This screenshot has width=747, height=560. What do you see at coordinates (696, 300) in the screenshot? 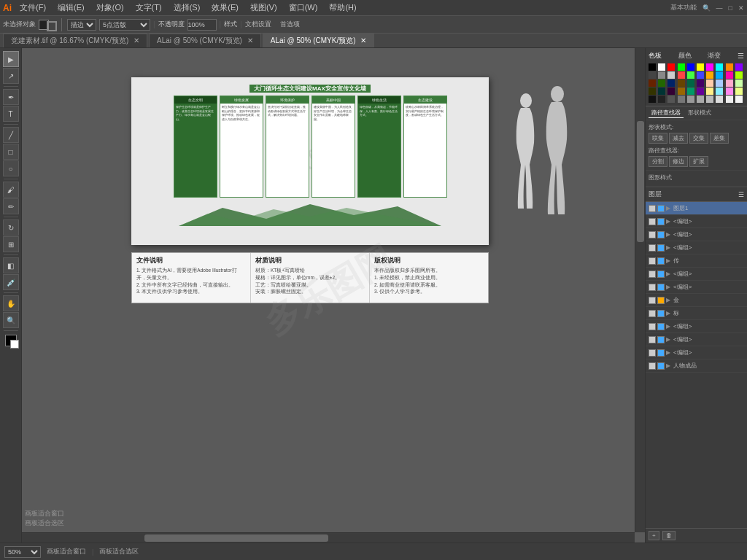
I see `layer-item: ▶ 金` at bounding box center [696, 300].